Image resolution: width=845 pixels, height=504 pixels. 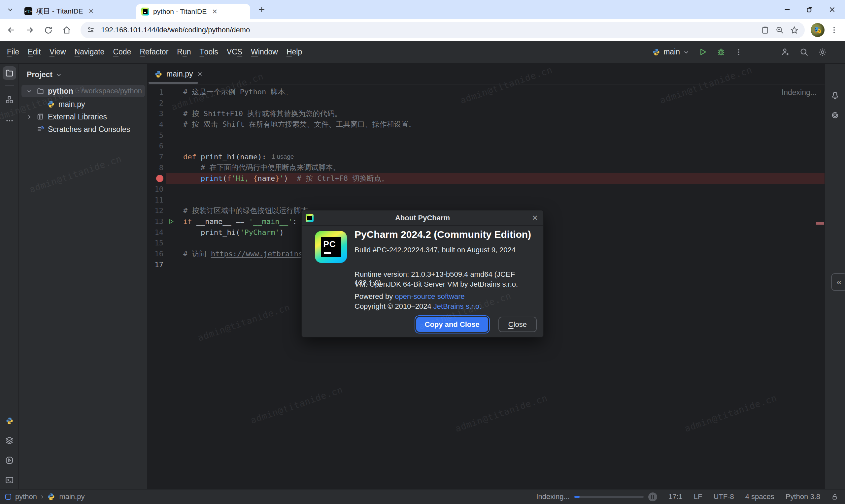 I want to click on status-interpreter: Python 3.8, so click(x=803, y=497).